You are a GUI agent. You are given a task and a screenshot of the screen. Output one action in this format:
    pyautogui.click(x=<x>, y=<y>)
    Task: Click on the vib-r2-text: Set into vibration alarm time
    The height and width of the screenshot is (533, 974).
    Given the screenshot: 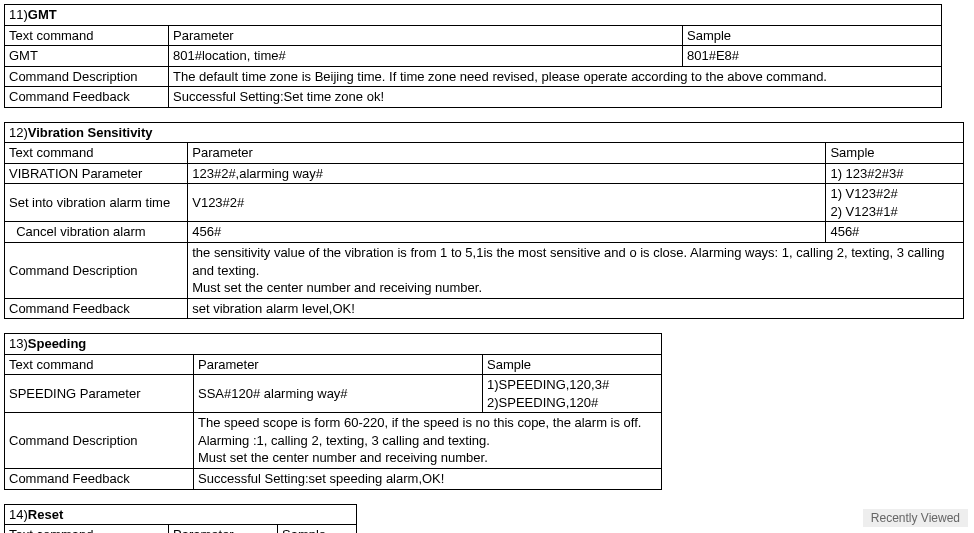 What is the action you would take?
    pyautogui.click(x=96, y=203)
    